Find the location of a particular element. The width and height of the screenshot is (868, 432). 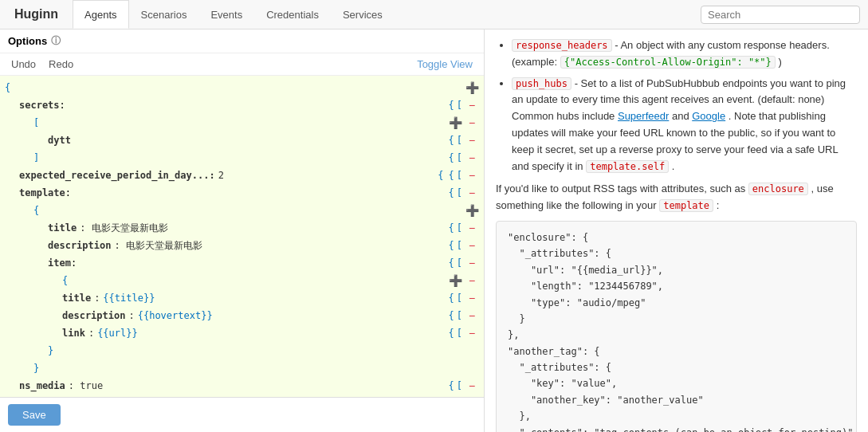

navbar: Huginn Agents Scenarios Events Credentia… is located at coordinates (434, 14).